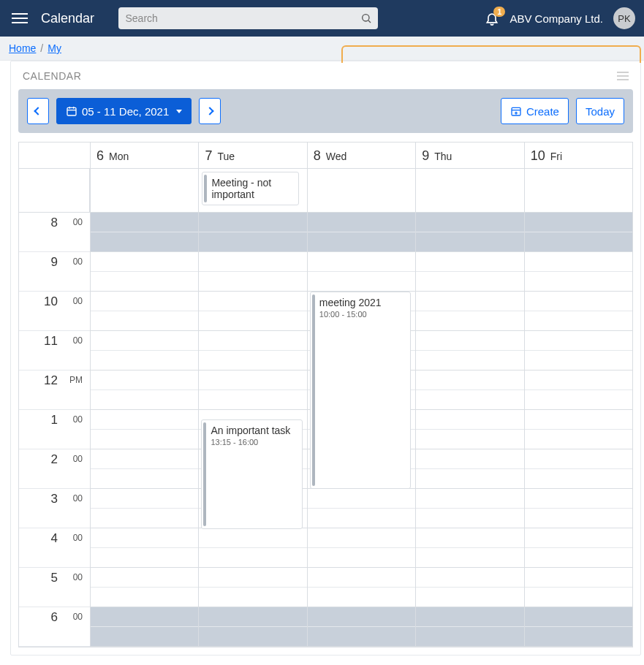  What do you see at coordinates (252, 155) in the screenshot?
I see `day-header: 7 Tue` at bounding box center [252, 155].